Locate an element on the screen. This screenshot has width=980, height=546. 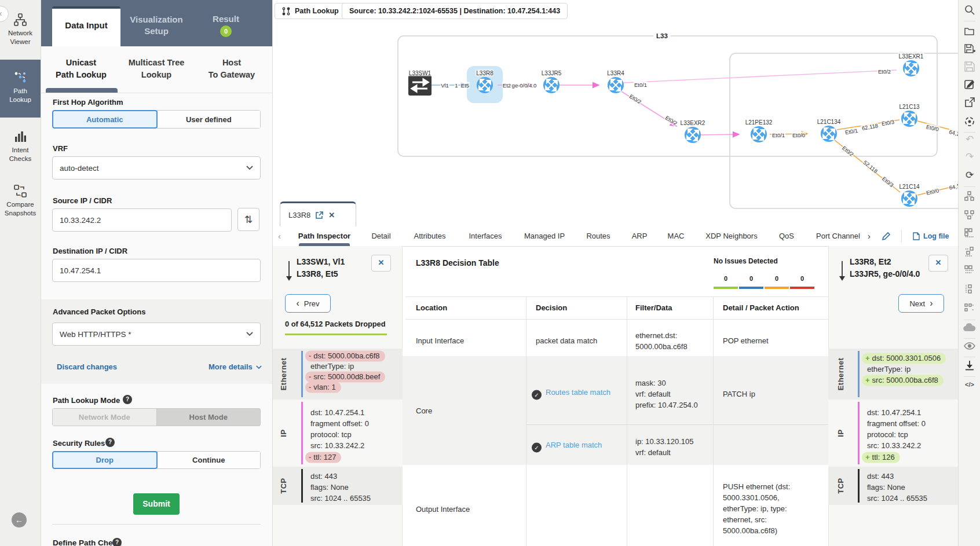
save-icon is located at coordinates (970, 68).